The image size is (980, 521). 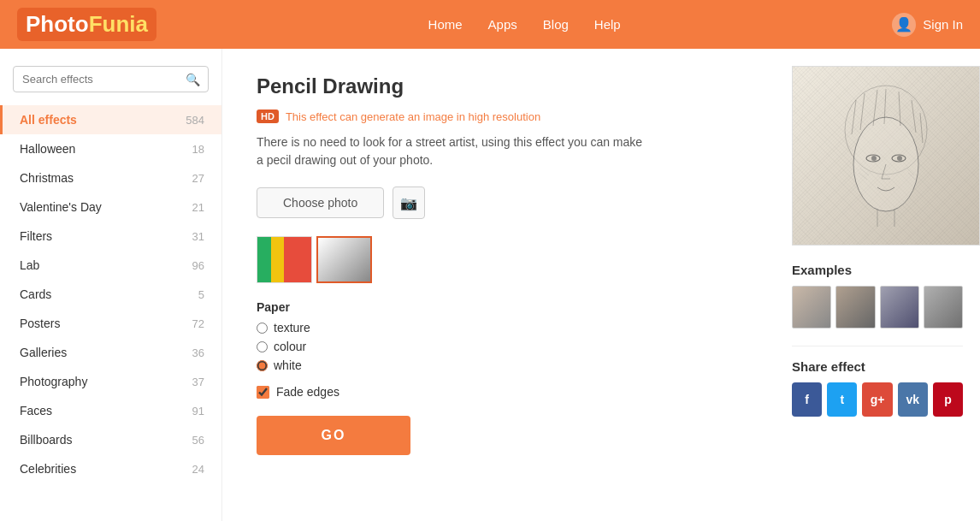 I want to click on search-input, so click(x=111, y=79).